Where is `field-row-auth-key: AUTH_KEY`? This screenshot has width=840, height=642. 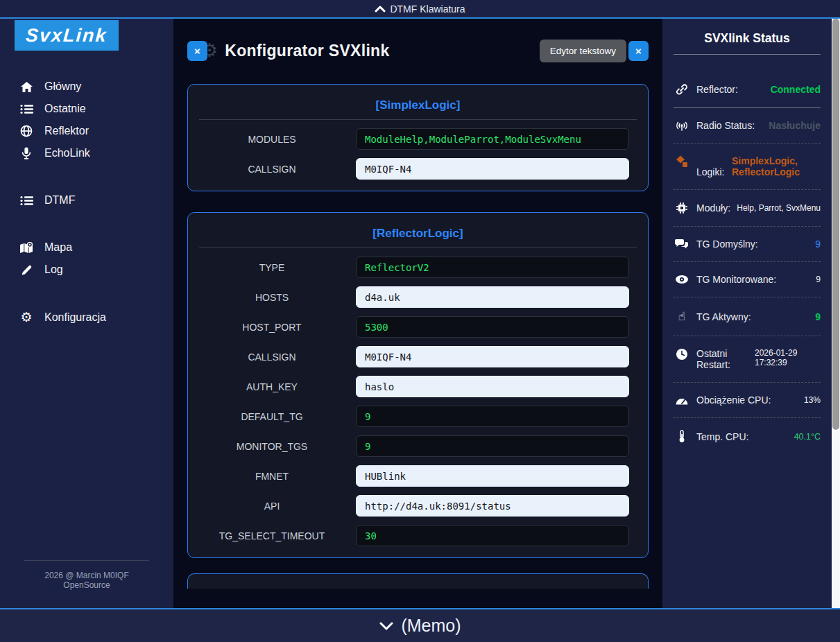
field-row-auth-key: AUTH_KEY is located at coordinates (418, 387).